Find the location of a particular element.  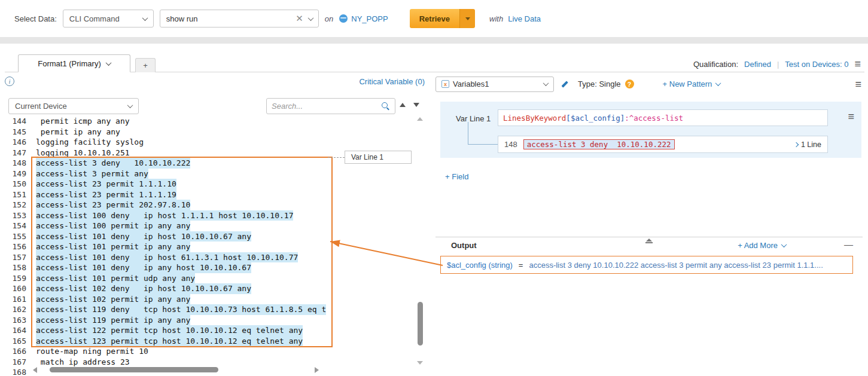

line-text: access-list 23 permit 1.1.1.10 is located at coordinates (106, 184).